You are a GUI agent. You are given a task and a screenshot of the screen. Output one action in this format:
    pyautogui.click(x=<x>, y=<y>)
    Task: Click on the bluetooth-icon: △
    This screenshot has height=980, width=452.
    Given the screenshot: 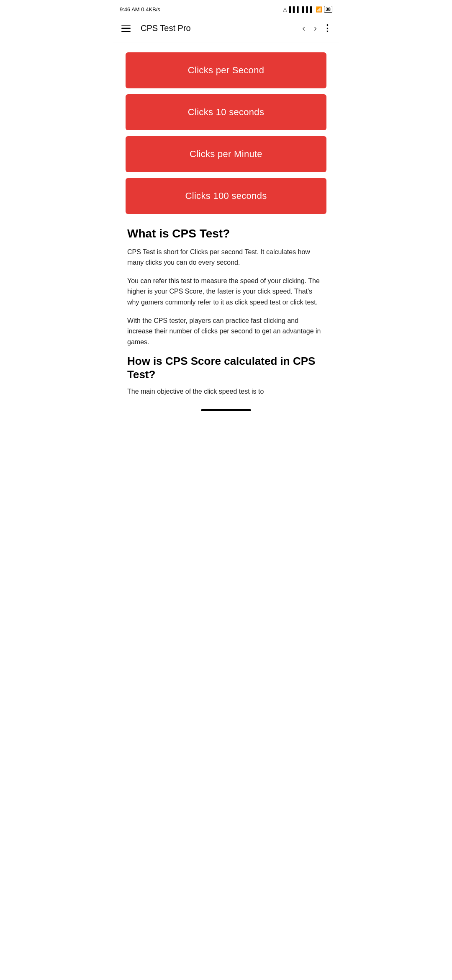 What is the action you would take?
    pyautogui.click(x=285, y=9)
    